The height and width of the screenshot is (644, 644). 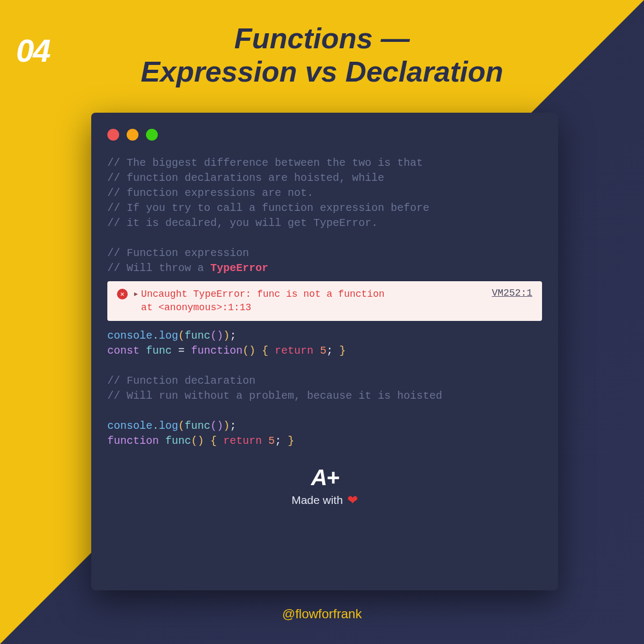 What do you see at coordinates (263, 294) in the screenshot?
I see `error-line: Uncaught TypeError: func is not a functi…` at bounding box center [263, 294].